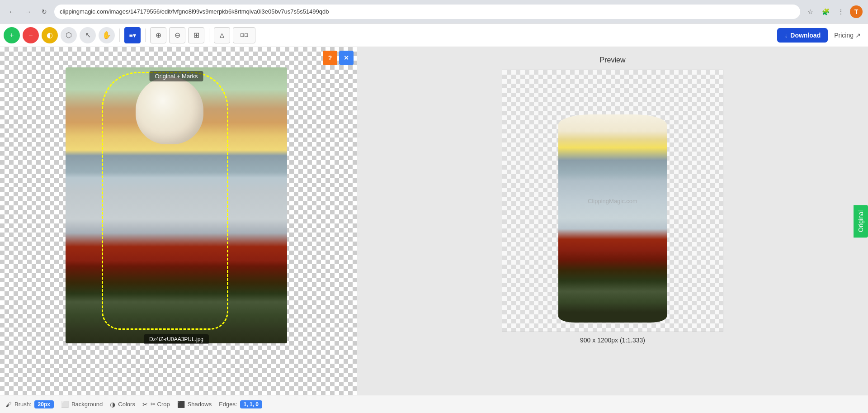 Image resolution: width=868 pixels, height=413 pixels. What do you see at coordinates (330, 58) in the screenshot?
I see `question-icon: ?` at bounding box center [330, 58].